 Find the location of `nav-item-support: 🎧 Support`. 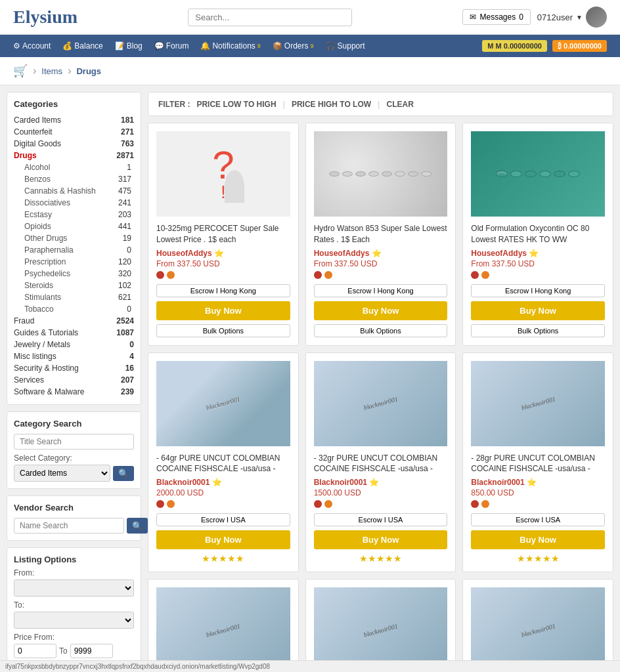

nav-item-support: 🎧 Support is located at coordinates (345, 46).